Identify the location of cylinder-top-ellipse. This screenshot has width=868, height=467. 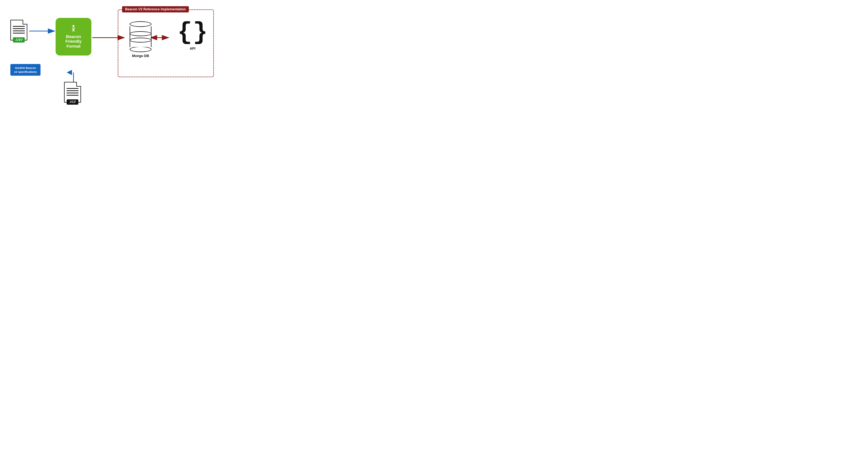
(141, 24).